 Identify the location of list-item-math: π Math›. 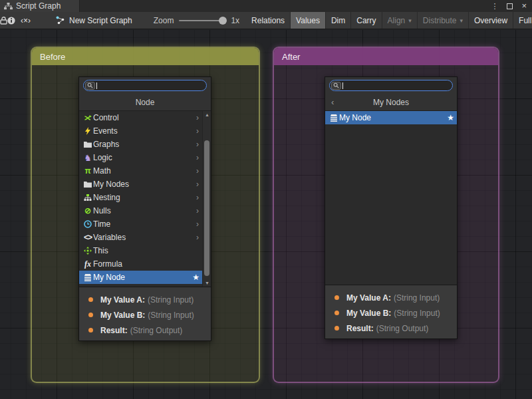
(141, 171).